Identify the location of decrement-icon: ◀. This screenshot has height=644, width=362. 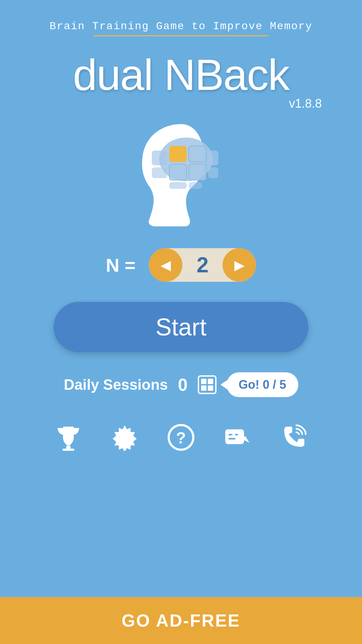
(166, 265).